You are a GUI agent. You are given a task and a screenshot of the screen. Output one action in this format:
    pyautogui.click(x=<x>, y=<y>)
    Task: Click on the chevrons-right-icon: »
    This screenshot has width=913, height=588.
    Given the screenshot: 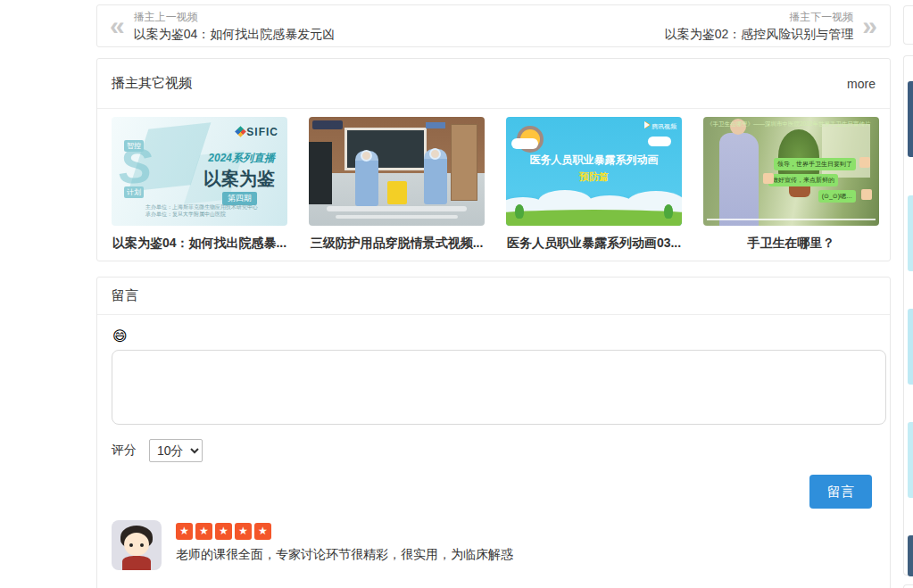 What is the action you would take?
    pyautogui.click(x=869, y=26)
    